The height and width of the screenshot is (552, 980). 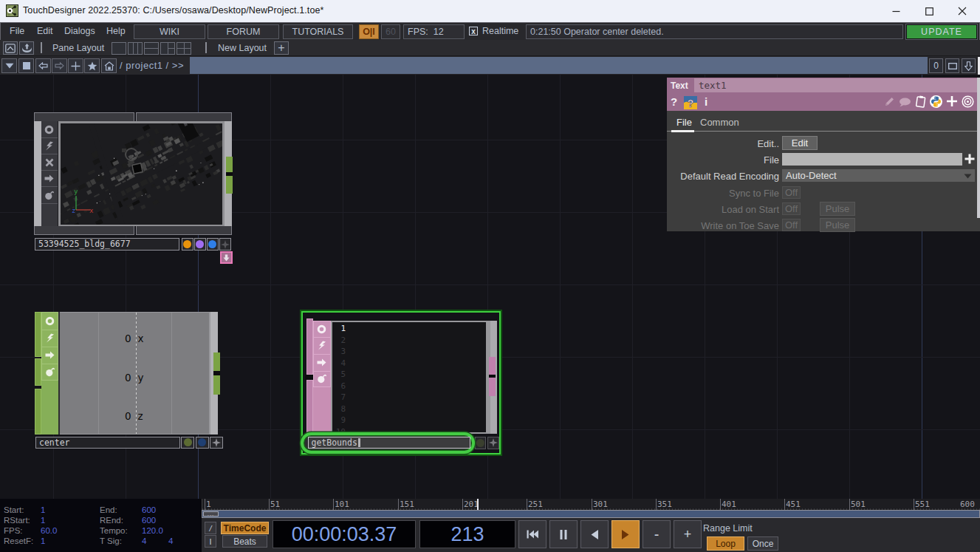 What do you see at coordinates (936, 66) in the screenshot?
I see `zoom-level-button: 0` at bounding box center [936, 66].